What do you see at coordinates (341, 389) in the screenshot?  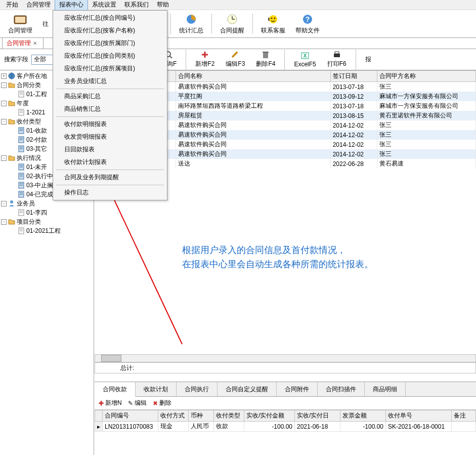 I see `tab-scans: 合同扫描件` at bounding box center [341, 389].